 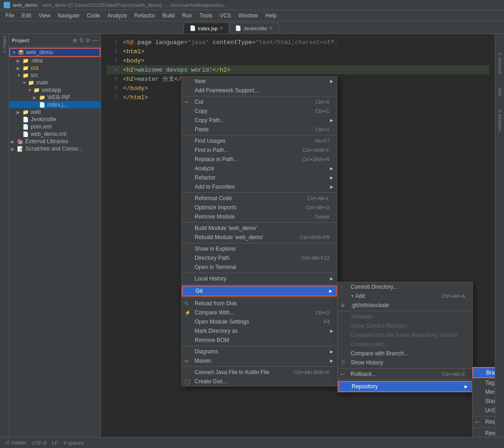 I want to click on repo-stash: Stash Changes..., so click(x=484, y=401).